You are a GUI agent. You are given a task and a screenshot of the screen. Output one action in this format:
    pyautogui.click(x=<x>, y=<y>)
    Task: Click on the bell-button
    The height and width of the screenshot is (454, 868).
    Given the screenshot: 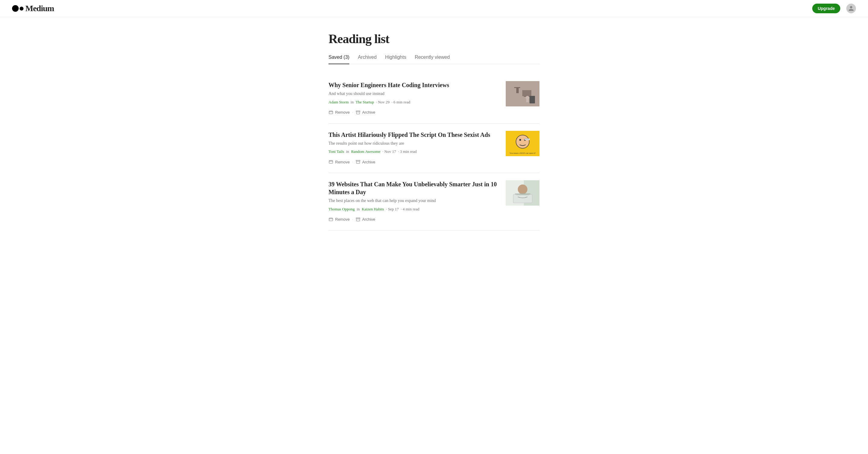 What is the action you would take?
    pyautogui.click(x=805, y=8)
    